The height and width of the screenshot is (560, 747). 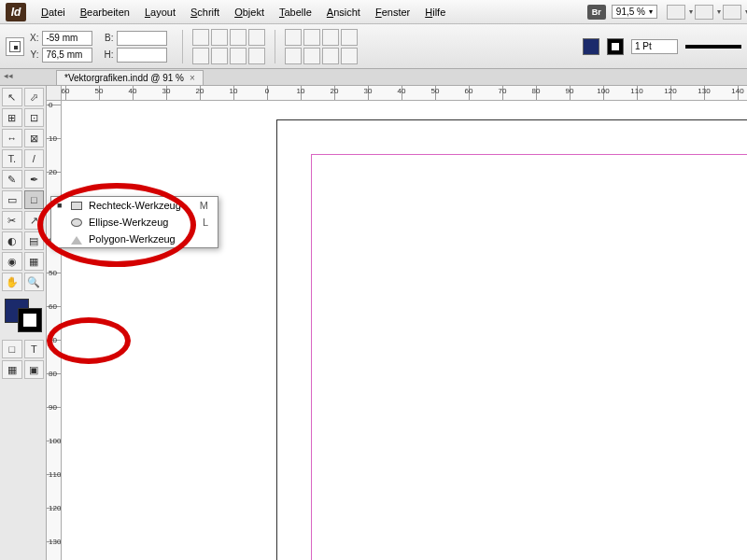 I want to click on selection-tool: ↖, so click(x=12, y=97).